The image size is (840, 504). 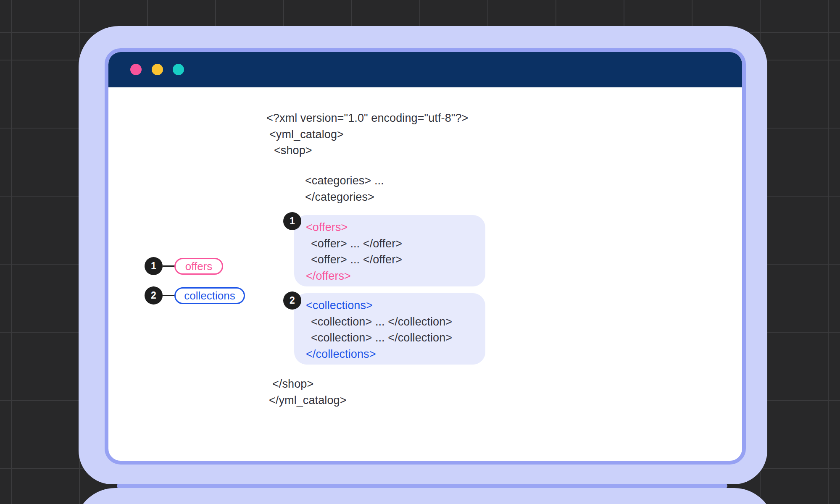 I want to click on collections-pill-label: collections, so click(x=209, y=296).